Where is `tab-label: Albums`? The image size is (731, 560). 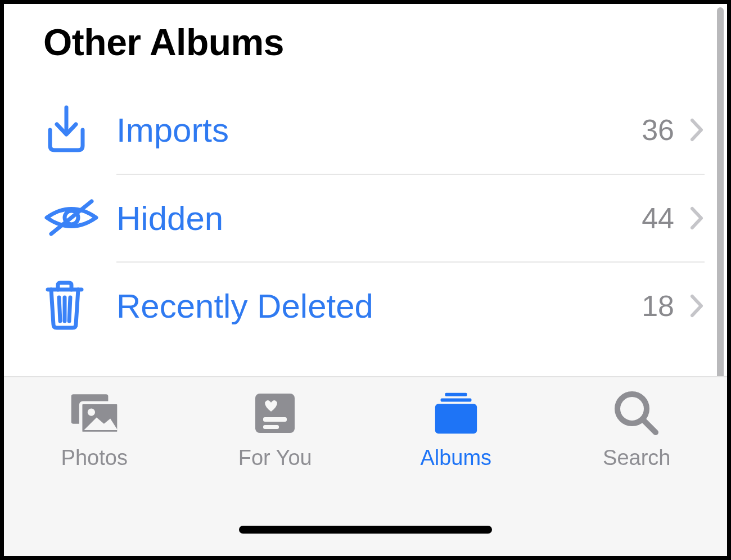 tab-label: Albums is located at coordinates (455, 458).